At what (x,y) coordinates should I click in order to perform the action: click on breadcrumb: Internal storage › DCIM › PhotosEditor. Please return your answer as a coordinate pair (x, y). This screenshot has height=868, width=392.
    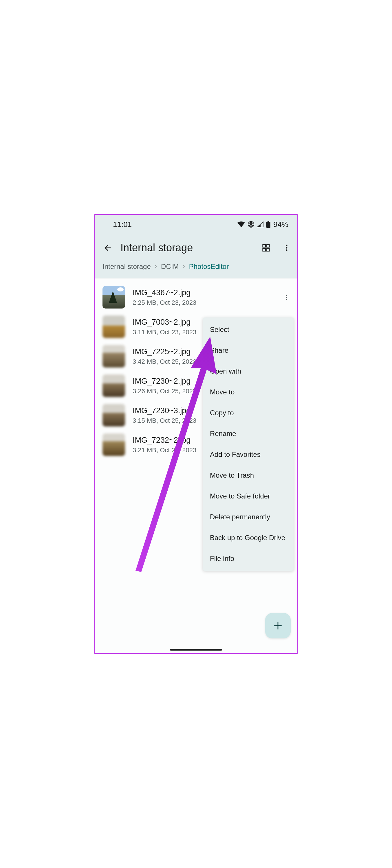
    Looking at the image, I should click on (196, 270).